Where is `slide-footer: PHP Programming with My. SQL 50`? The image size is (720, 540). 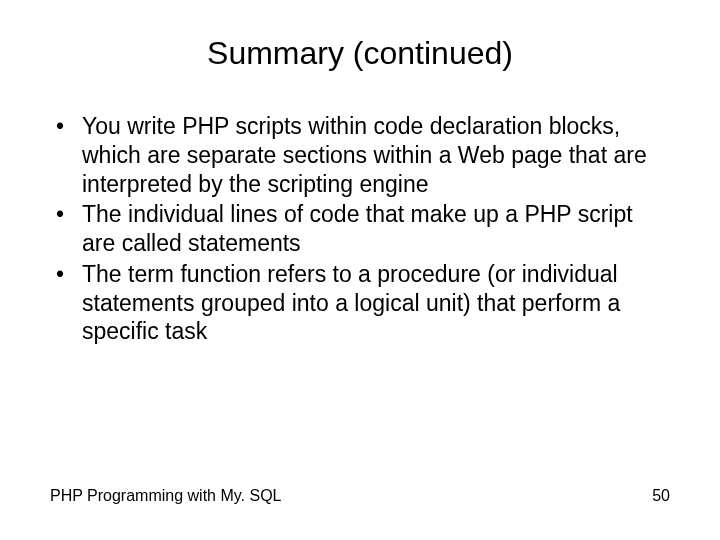 slide-footer: PHP Programming with My. SQL 50 is located at coordinates (360, 498).